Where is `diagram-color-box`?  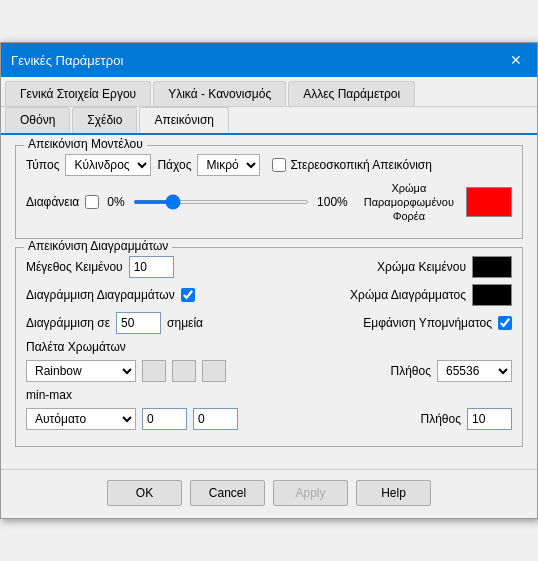
diagram-color-box is located at coordinates (492, 295).